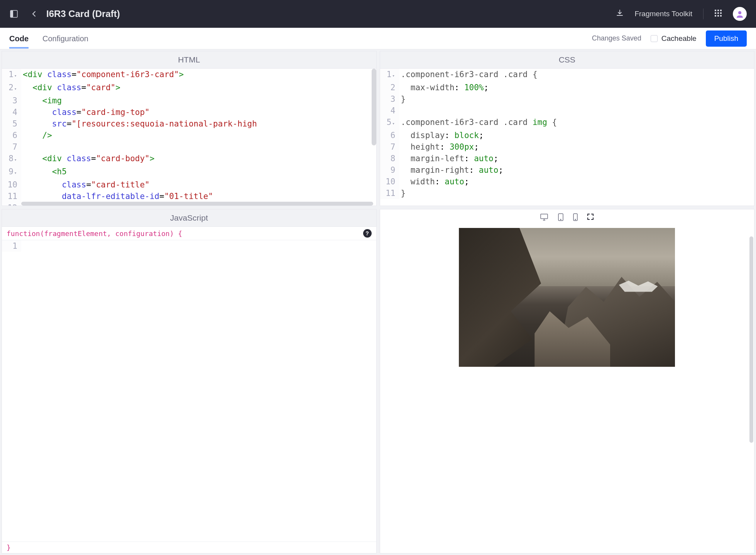  I want to click on scrollbar-thumb, so click(374, 107).